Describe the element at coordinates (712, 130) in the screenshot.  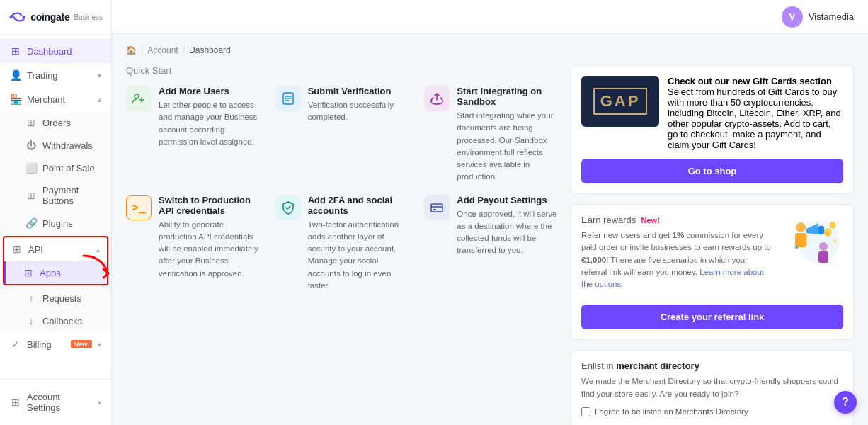
I see `gift-card-widget: GAP Check out our new Gift Cards section…` at that location.